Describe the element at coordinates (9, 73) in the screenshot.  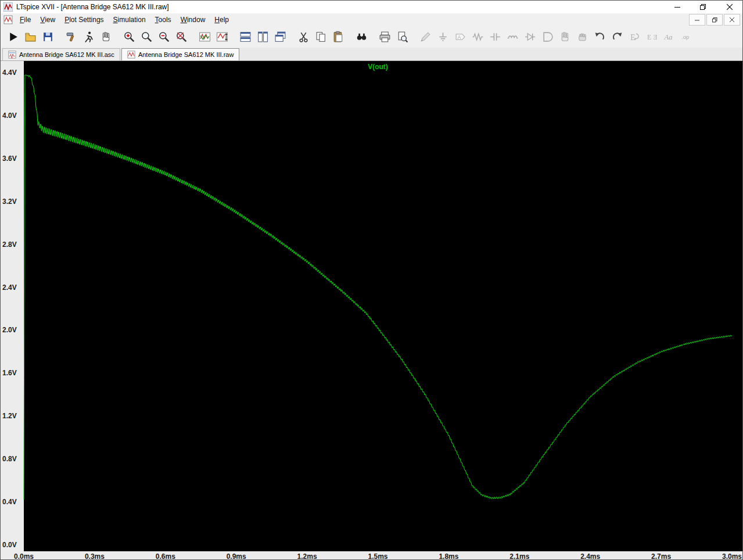
I see `y-axis-label: 4.4V` at that location.